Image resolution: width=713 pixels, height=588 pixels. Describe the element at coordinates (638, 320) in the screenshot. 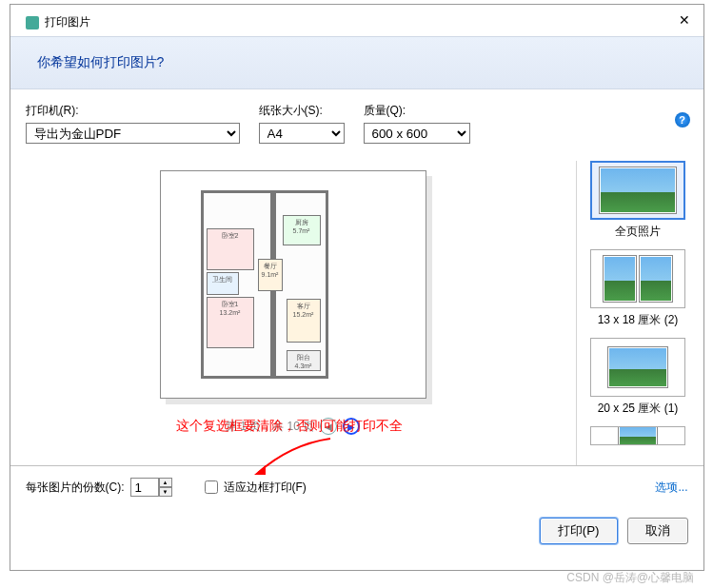

I see `layout-label: 13 x 18 厘米 (2)` at that location.